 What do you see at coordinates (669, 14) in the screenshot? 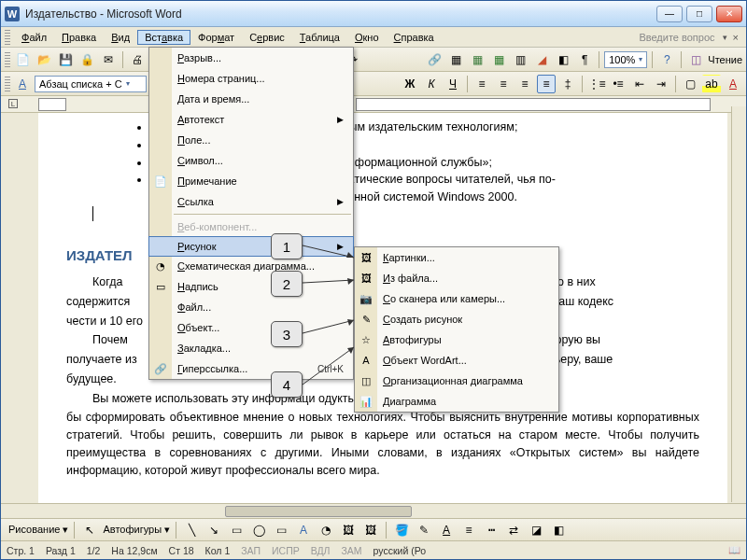
I see `minimize-button: —` at bounding box center [669, 14].